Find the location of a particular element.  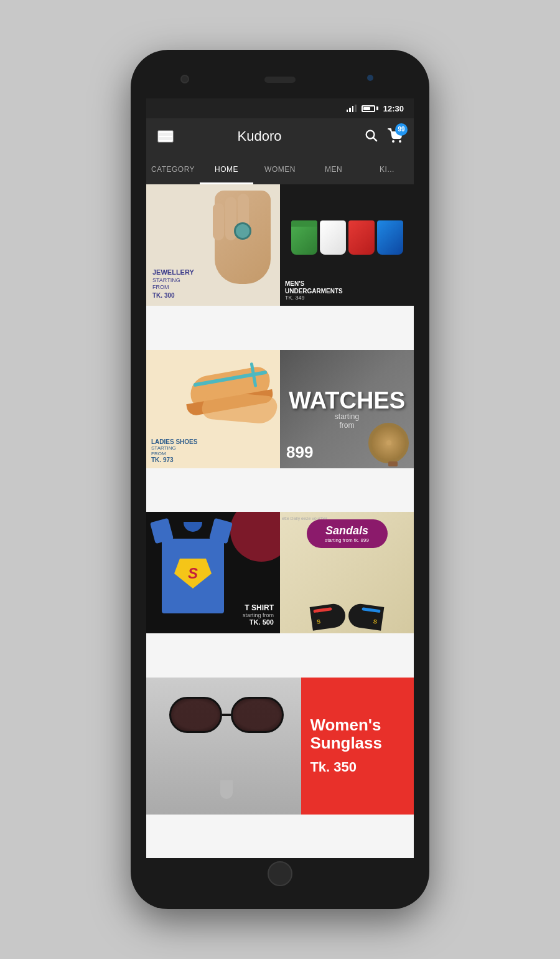

app-title: Kudoro is located at coordinates (259, 136).